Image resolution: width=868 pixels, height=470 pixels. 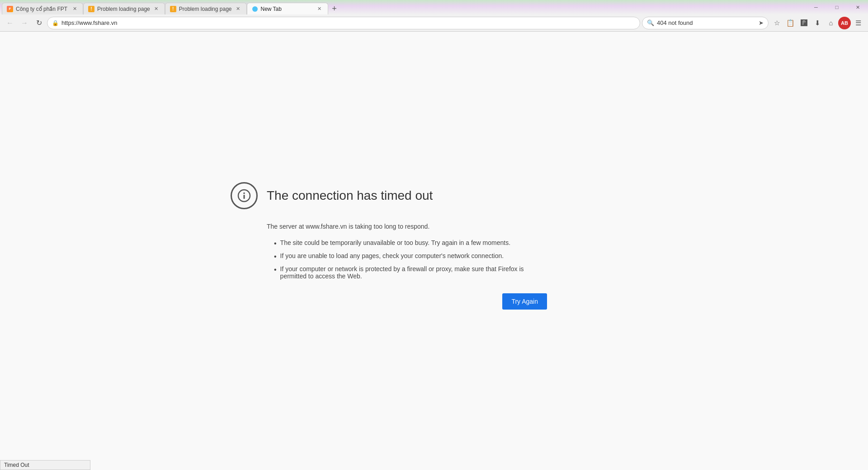 I want to click on warning-icon-1: !, so click(x=91, y=9).